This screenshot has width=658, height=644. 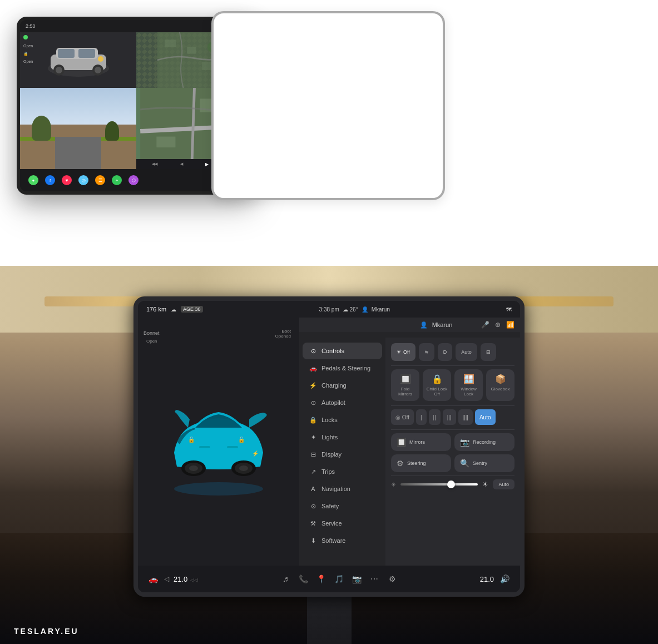 What do you see at coordinates (439, 484) in the screenshot?
I see `brightness-slider` at bounding box center [439, 484].